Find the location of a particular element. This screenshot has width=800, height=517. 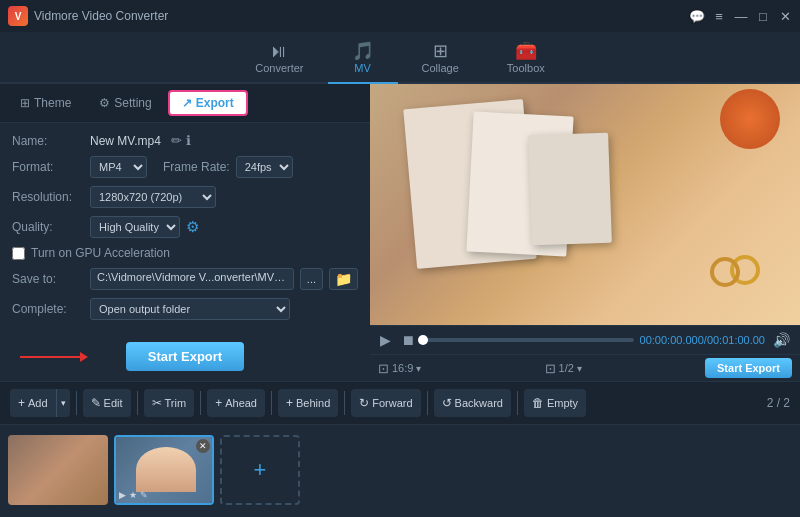

zoom-dropdown-icon: ▾ is located at coordinates (580, 368).